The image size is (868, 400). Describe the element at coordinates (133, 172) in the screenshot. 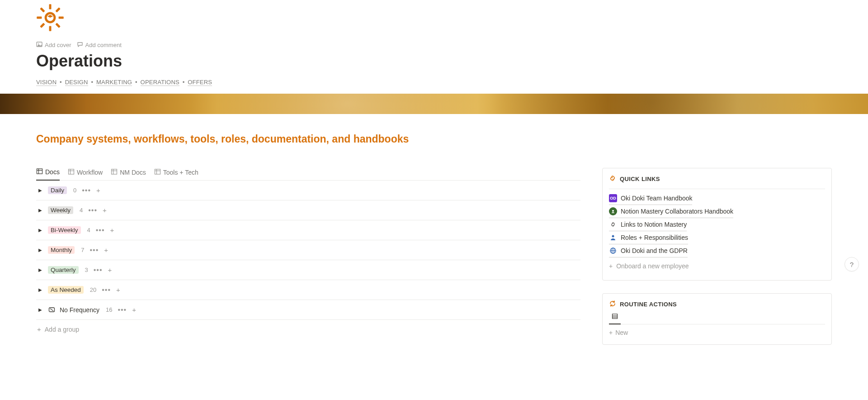

I see `tab-nm-docs-label: NM Docs` at that location.